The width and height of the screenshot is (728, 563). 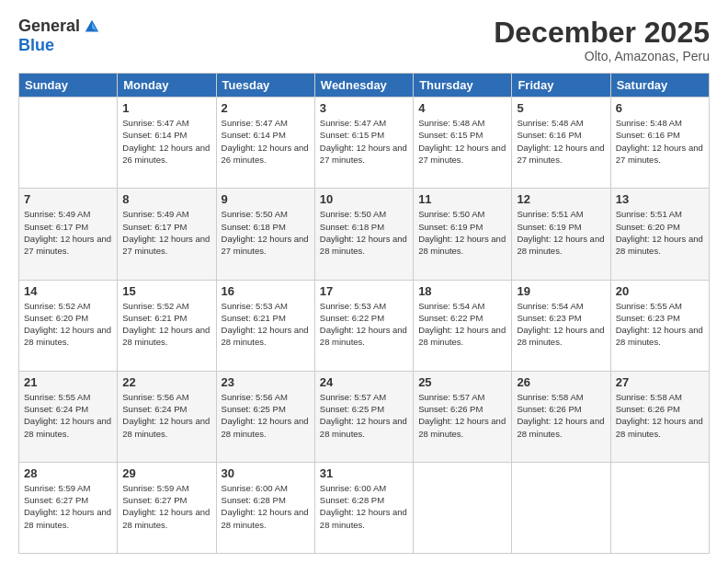 What do you see at coordinates (364, 291) in the screenshot?
I see `day-number: 17` at bounding box center [364, 291].